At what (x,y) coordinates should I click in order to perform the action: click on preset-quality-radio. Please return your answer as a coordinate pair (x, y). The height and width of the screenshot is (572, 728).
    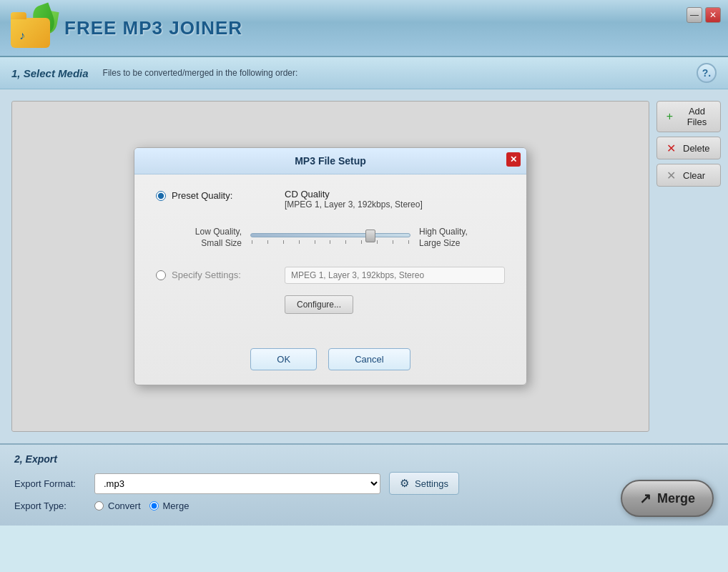
    Looking at the image, I should click on (161, 196).